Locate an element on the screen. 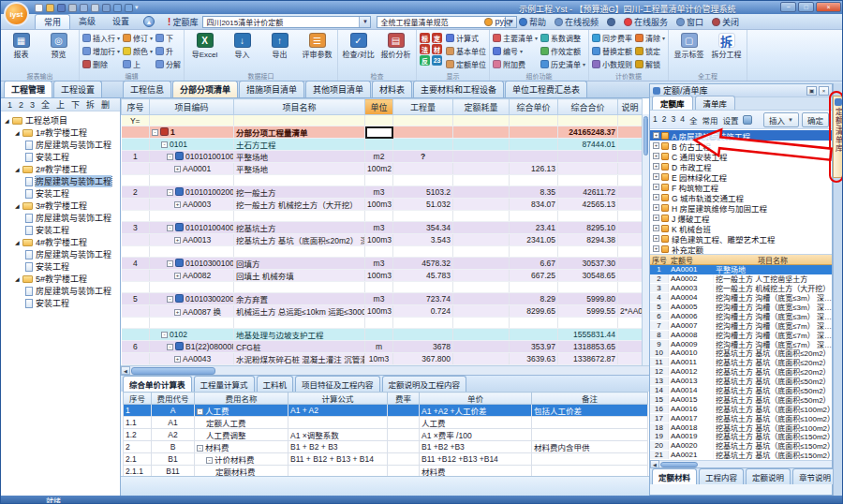 Image resolution: width=843 pixels, height=504 pixels. left-tab-0: 工程管理 is located at coordinates (28, 89).